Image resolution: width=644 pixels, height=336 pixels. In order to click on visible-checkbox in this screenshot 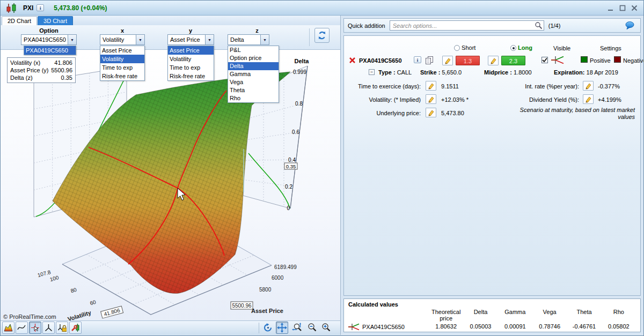, I will do `click(545, 60)`.